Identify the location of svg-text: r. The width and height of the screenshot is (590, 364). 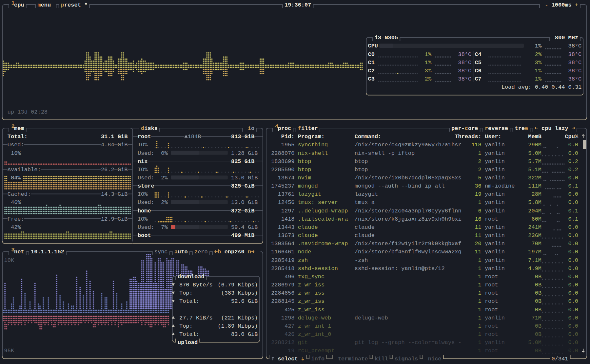
(486, 128).